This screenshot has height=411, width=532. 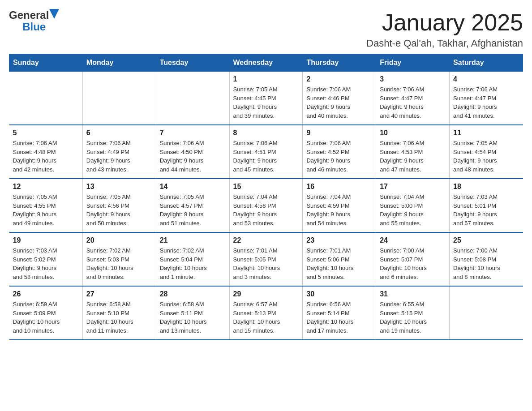 What do you see at coordinates (339, 156) in the screenshot?
I see `day-info: Sunrise: 7:06 AM Sunset: 4:52 PM Dayligh…` at bounding box center [339, 156].